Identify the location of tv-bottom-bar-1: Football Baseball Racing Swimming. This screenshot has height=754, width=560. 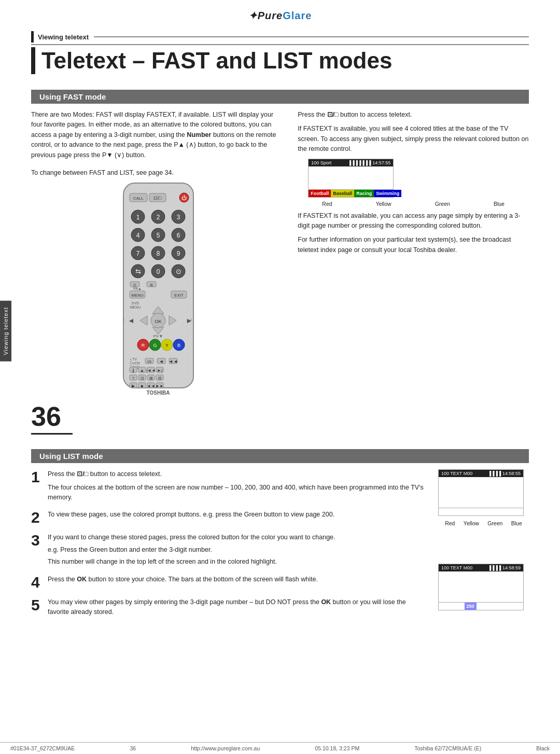
(351, 193).